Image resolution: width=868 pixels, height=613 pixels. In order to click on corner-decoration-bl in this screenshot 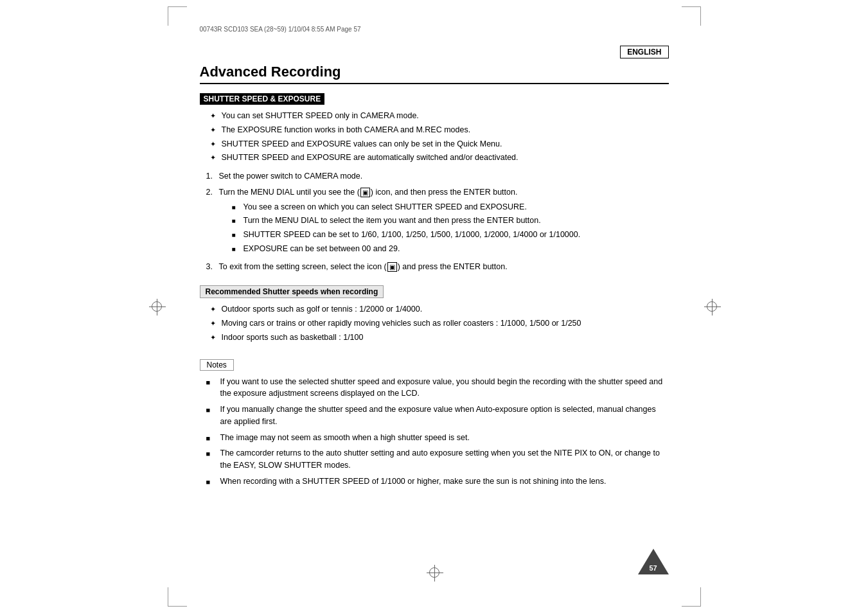, I will do `click(177, 597)`.